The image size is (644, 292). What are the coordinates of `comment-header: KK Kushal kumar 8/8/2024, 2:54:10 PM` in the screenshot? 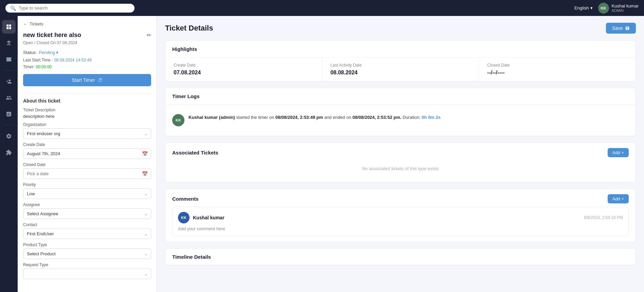 It's located at (400, 218).